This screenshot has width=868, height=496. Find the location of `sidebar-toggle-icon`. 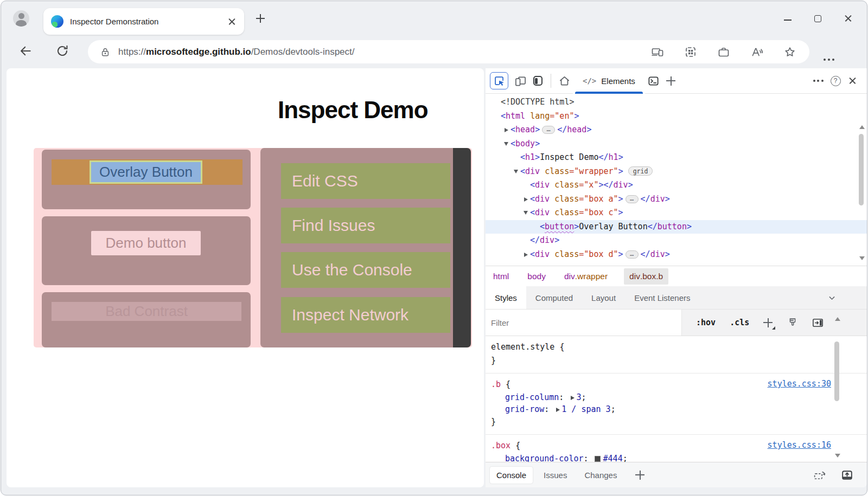

sidebar-toggle-icon is located at coordinates (818, 323).